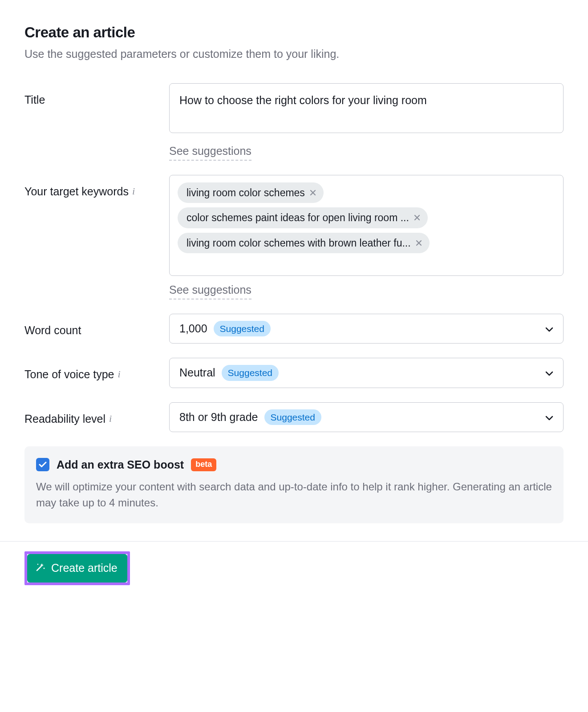 This screenshot has width=588, height=712. I want to click on see-suggestions-title: See suggestions, so click(210, 152).